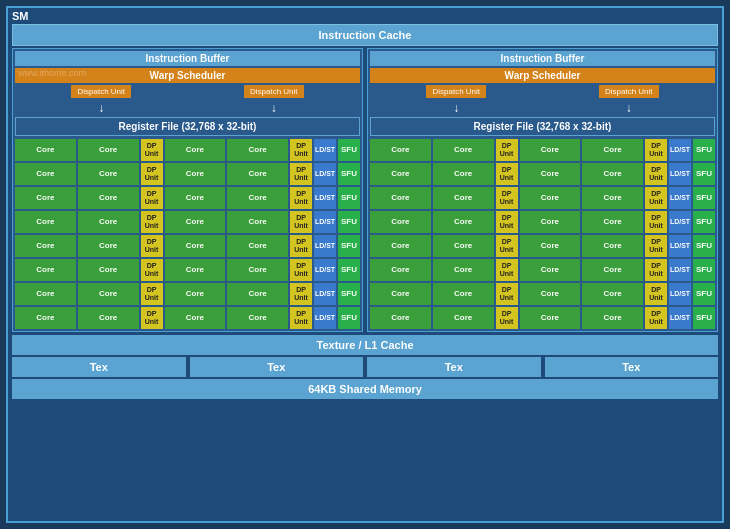 This screenshot has width=730, height=529. I want to click on left-arrows: ↓ ↓, so click(188, 108).